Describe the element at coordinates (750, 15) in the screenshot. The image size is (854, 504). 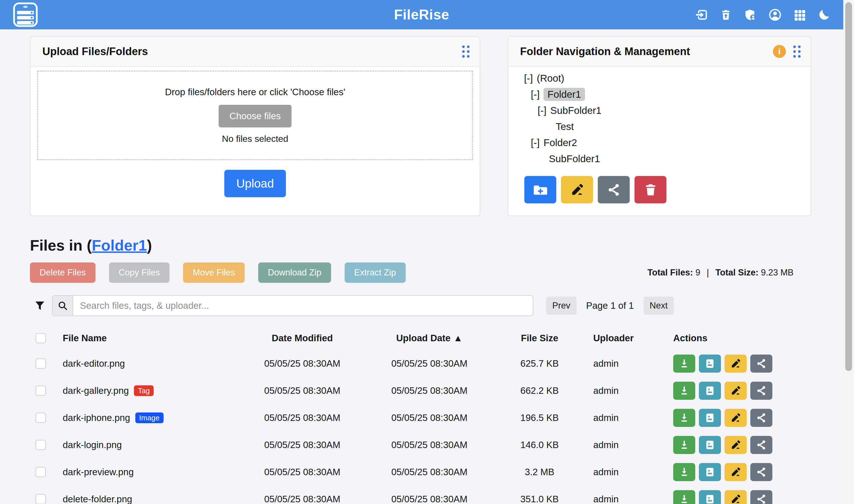
I see `admin-shield-icon` at that location.